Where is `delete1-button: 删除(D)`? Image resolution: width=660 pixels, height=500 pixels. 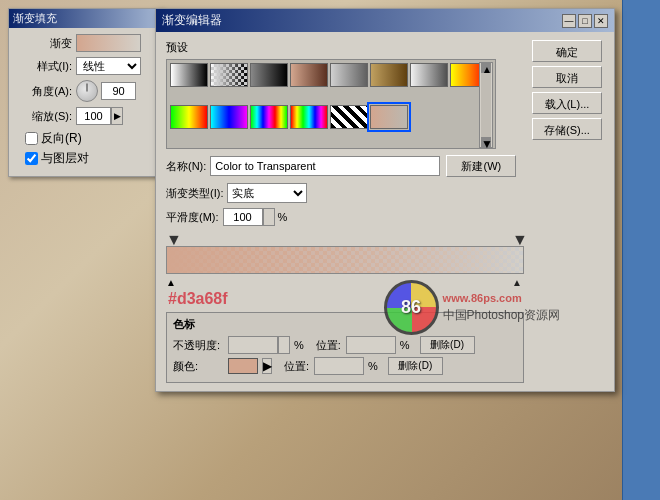
delete1-button: 删除(D) is located at coordinates (448, 345).